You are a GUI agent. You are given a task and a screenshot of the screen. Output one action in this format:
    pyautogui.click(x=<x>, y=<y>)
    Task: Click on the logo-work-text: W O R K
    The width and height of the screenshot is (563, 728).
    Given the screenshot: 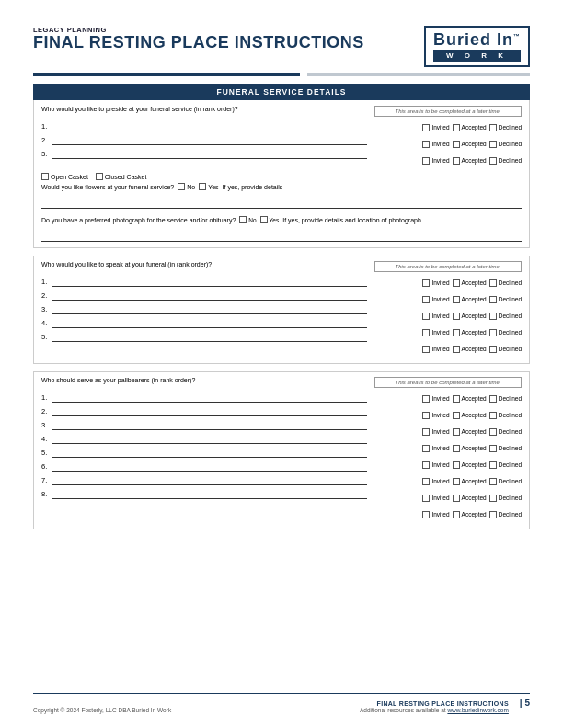 What is the action you would take?
    pyautogui.click(x=477, y=55)
    